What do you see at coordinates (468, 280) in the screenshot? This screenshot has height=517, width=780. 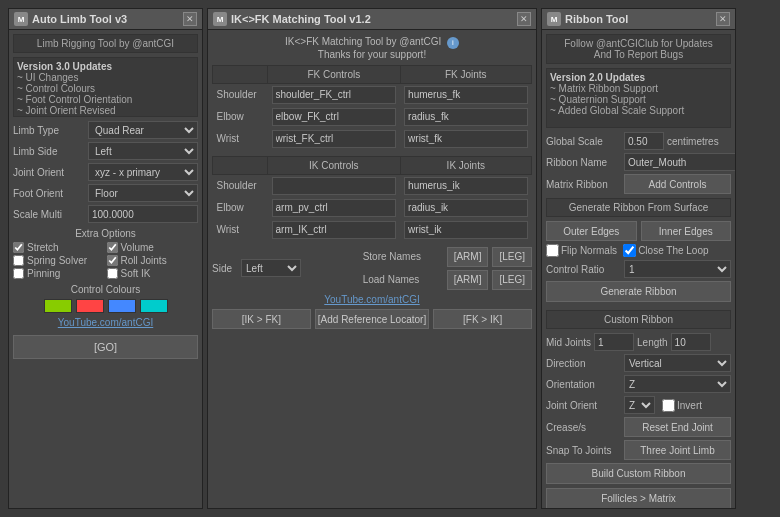 I see `load-arm-button: [ARM]` at bounding box center [468, 280].